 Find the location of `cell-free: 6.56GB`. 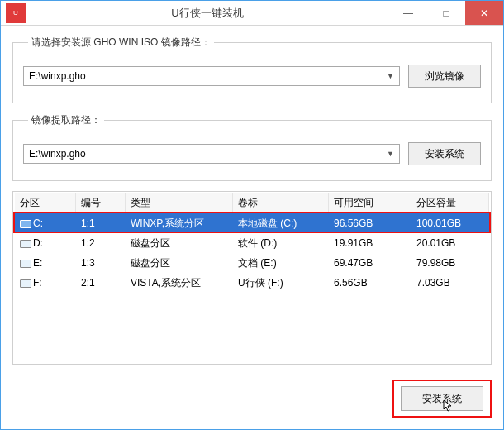

cell-free: 6.56GB is located at coordinates (370, 283).